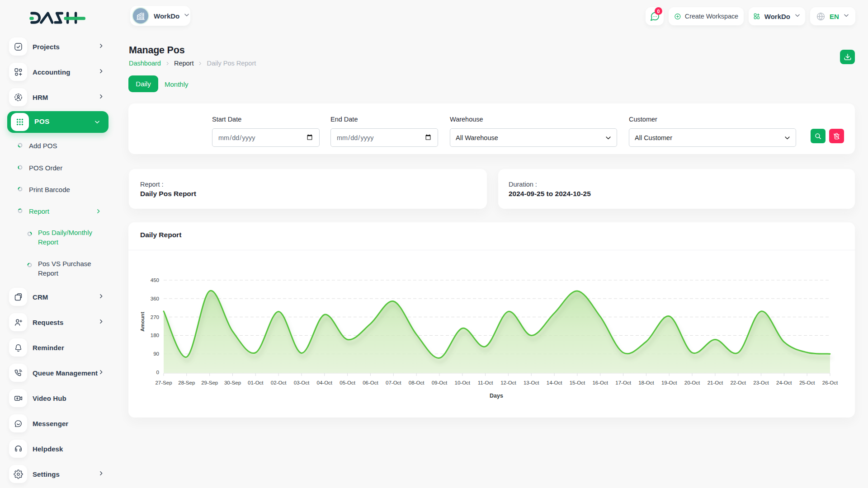 The width and height of the screenshot is (868, 488). I want to click on svg-text: 04-Oct, so click(325, 383).